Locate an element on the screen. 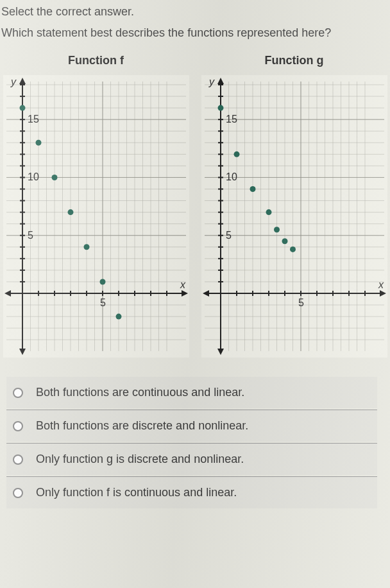 Image resolution: width=390 pixels, height=588 pixels. chart-g-title: Function g is located at coordinates (294, 60).